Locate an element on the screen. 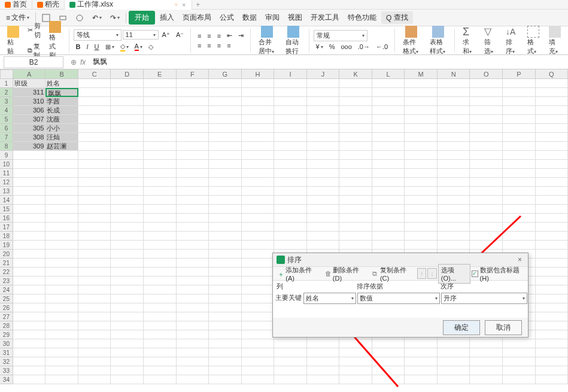 This screenshot has height=392, width=568. col-header-L: L is located at coordinates (389, 74).